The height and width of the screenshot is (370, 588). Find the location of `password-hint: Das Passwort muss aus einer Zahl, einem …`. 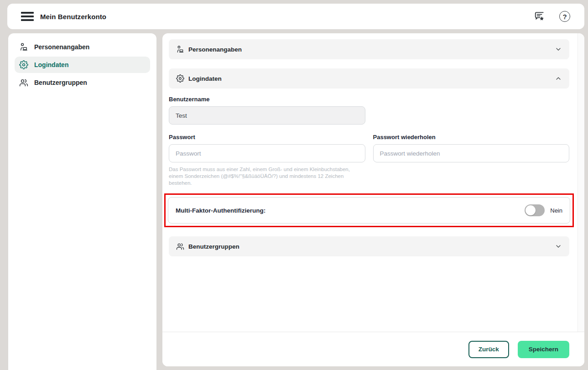

password-hint: Das Passwort muss aus einer Zahl, einem … is located at coordinates (264, 176).